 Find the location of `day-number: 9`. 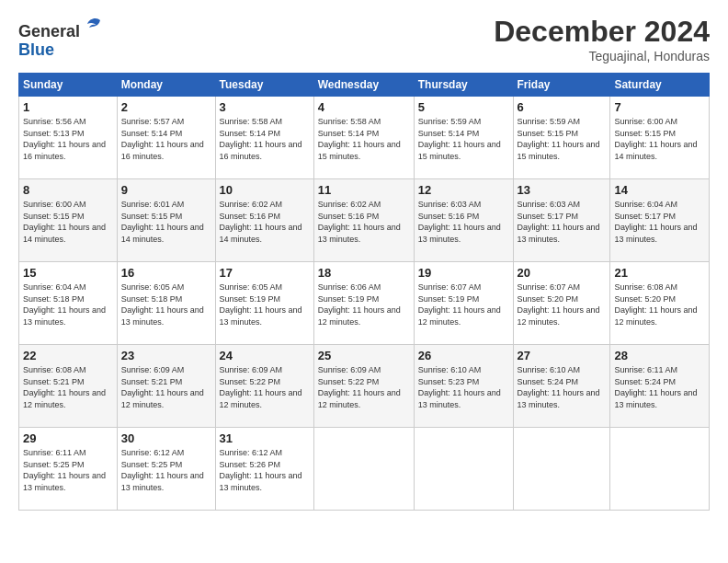

day-number: 9 is located at coordinates (166, 190).